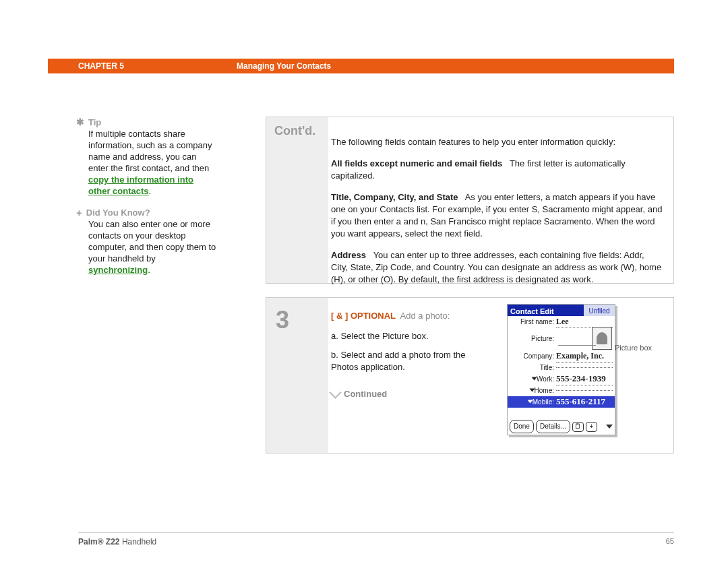  I want to click on page-number: 65, so click(670, 541).